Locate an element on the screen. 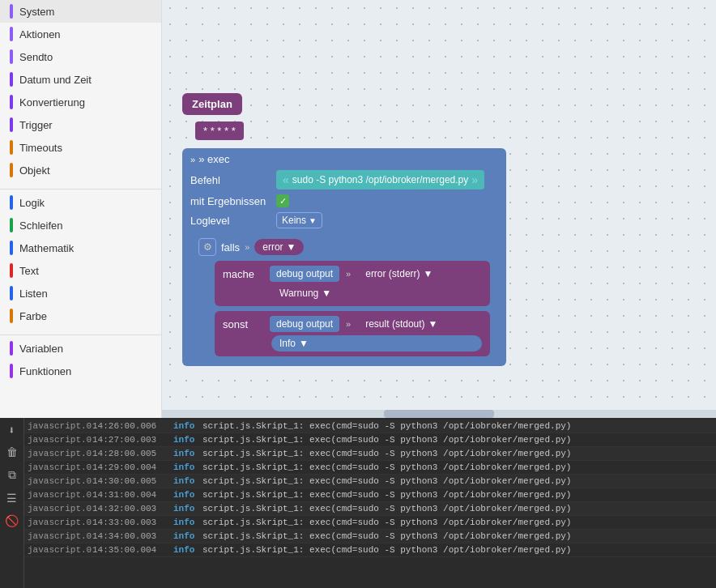  password-block: * * * * * is located at coordinates (219, 131).